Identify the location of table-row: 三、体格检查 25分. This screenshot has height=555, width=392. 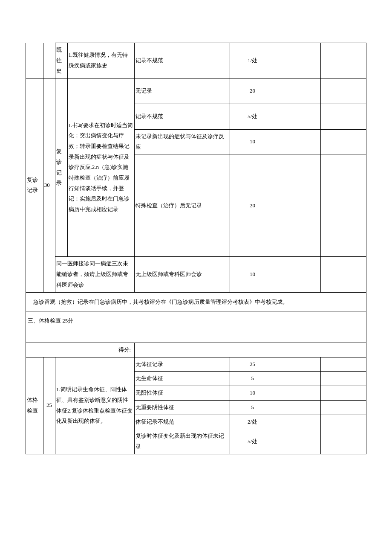
(196, 327).